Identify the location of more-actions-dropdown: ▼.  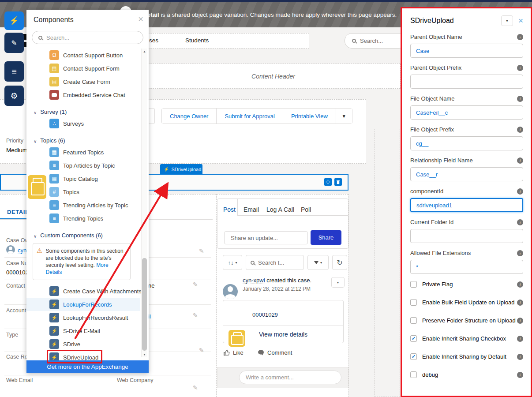
(344, 116).